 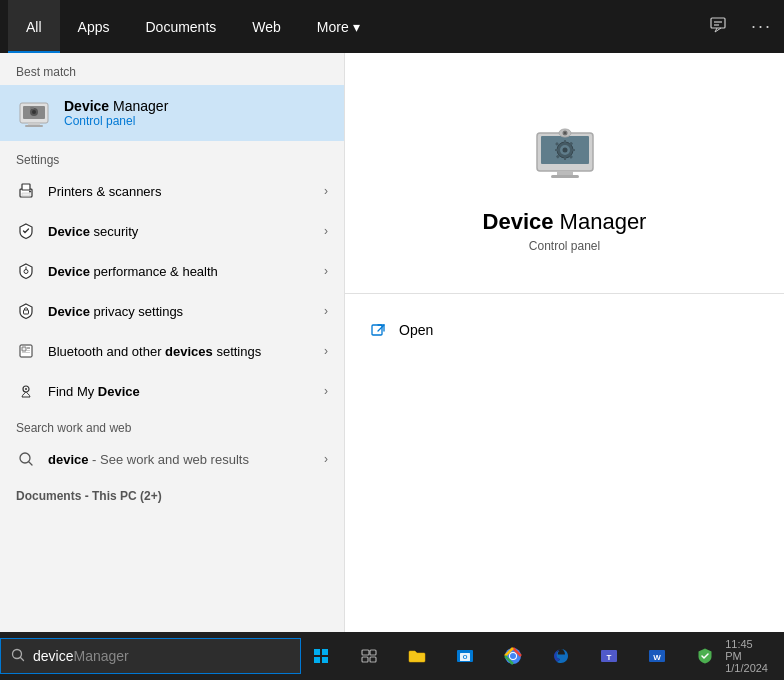 I want to click on settings-device-performance-text: Device performance & health, so click(x=186, y=272).